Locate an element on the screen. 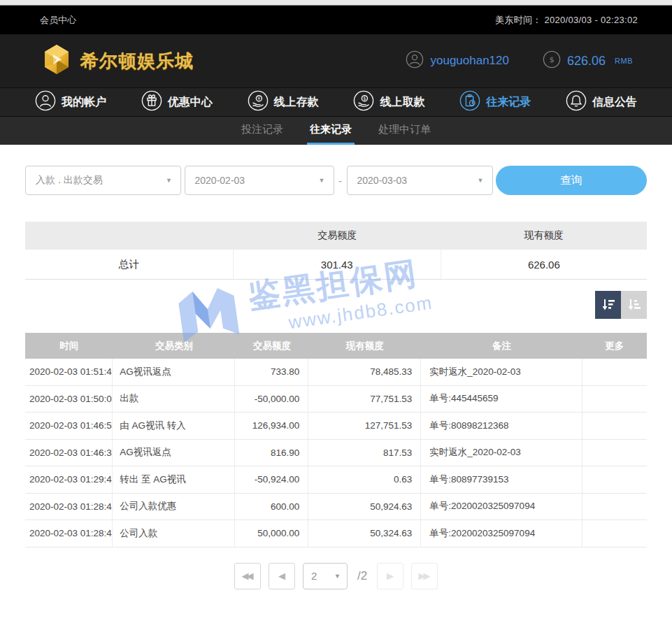 Image resolution: width=672 pixels, height=623 pixels. records-header-row: 时间 交易类别 交易额度 现有额度 备注 更多 is located at coordinates (336, 345).